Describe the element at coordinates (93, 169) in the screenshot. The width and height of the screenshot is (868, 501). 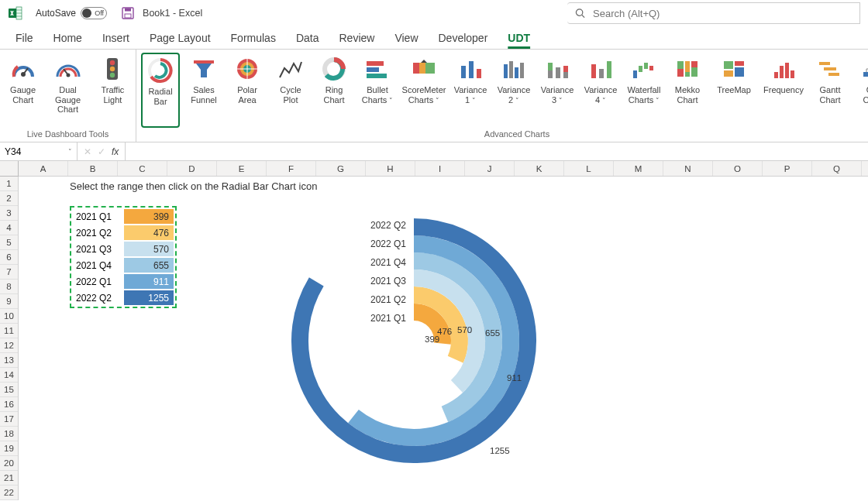
I see `col-header: B` at that location.